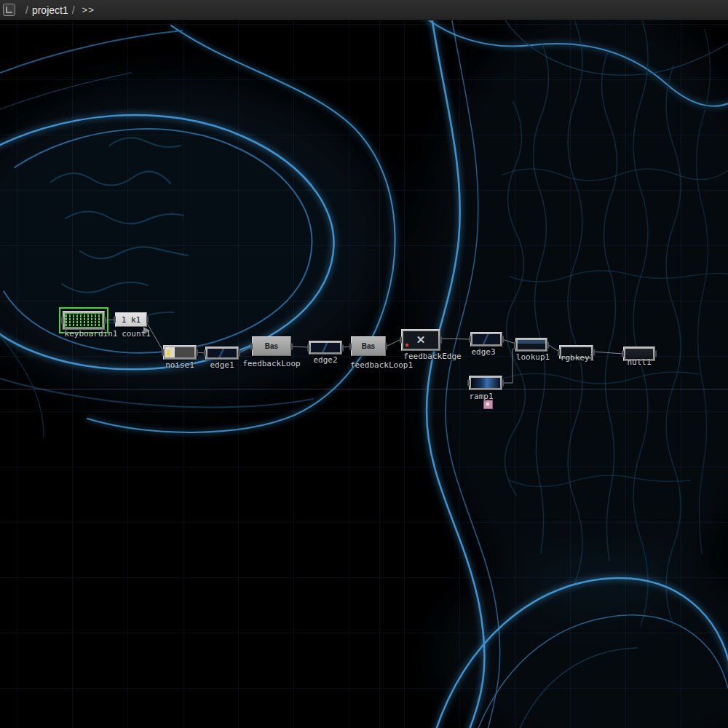  What do you see at coordinates (486, 383) in the screenshot?
I see `node-ramp1` at bounding box center [486, 383].